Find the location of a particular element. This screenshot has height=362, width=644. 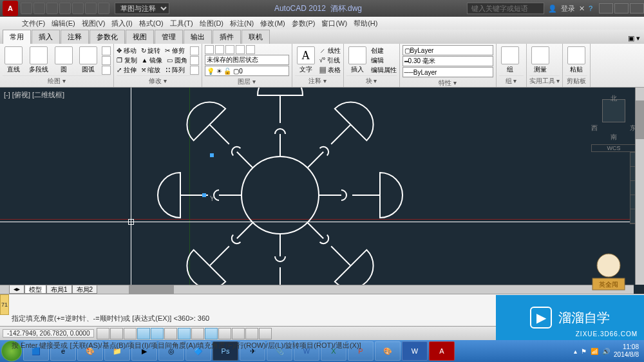

lineweight-dropdown: ━ 0.30 毫米 is located at coordinates (448, 61).